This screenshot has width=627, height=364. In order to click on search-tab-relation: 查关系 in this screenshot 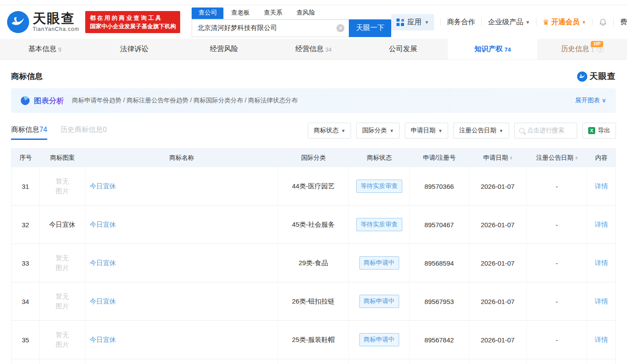, I will do `click(273, 13)`.